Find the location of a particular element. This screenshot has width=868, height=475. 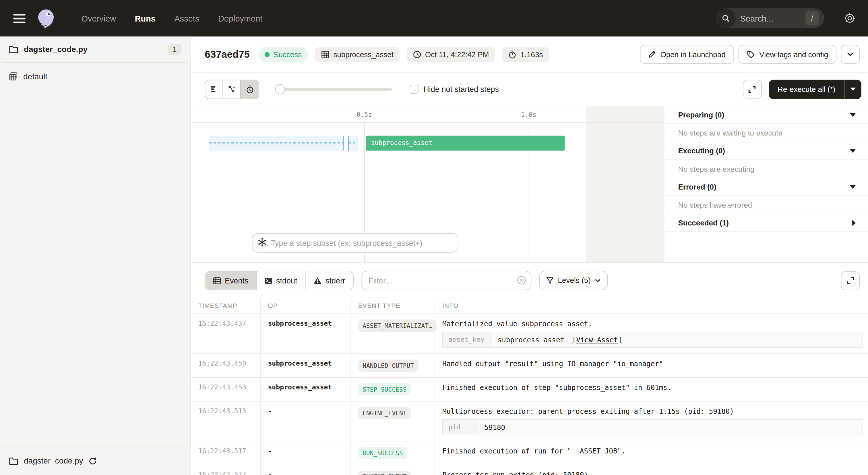

tab-events: Events is located at coordinates (231, 280).